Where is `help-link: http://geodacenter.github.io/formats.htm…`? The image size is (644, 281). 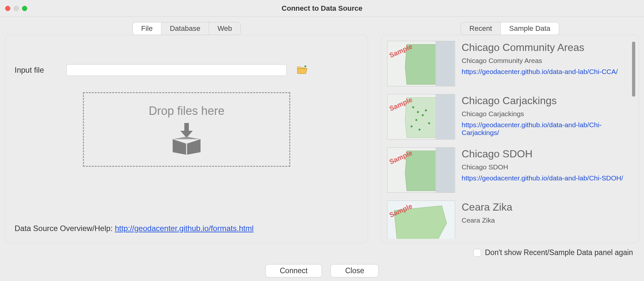 help-link: http://geodacenter.github.io/formats.htm… is located at coordinates (184, 228).